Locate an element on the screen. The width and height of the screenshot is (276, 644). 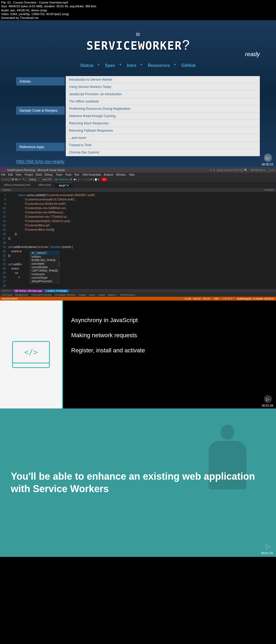
code-line: 10 '/Content/site-min-5df883ef.css', is located at coordinates (138, 208).